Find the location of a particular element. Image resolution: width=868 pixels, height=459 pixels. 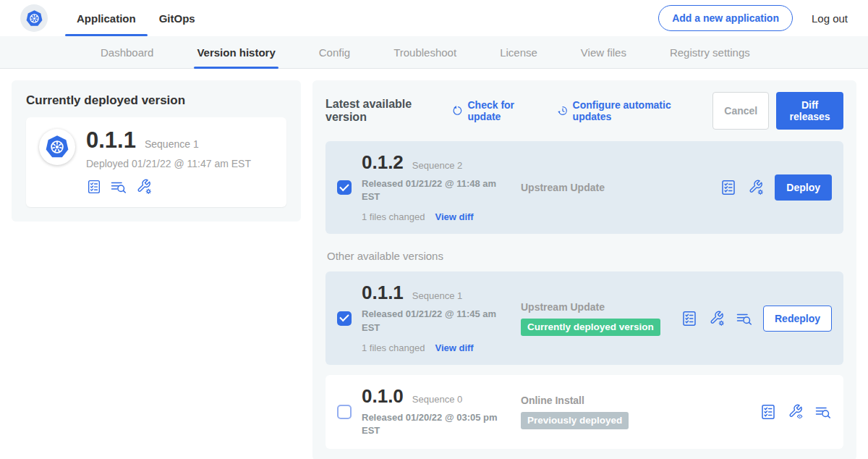

version-actions is located at coordinates (796, 412).